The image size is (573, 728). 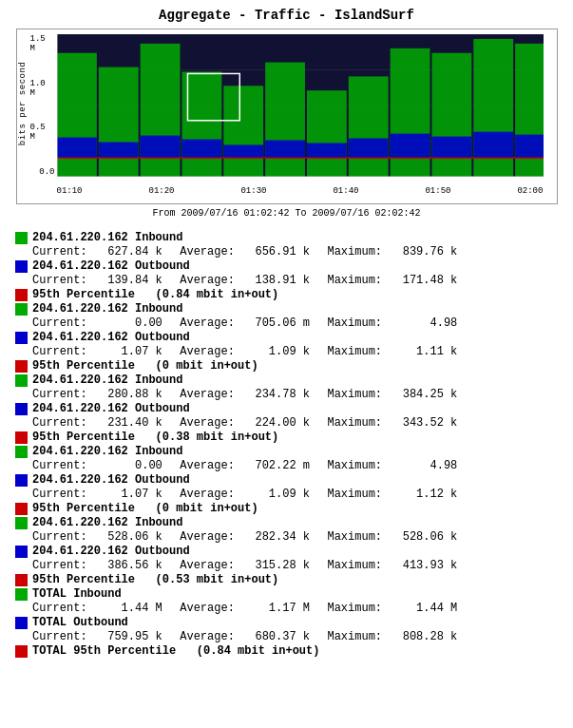 I want to click on legend-row-8: 204.61.220.162 Outbound, so click(x=287, y=480).